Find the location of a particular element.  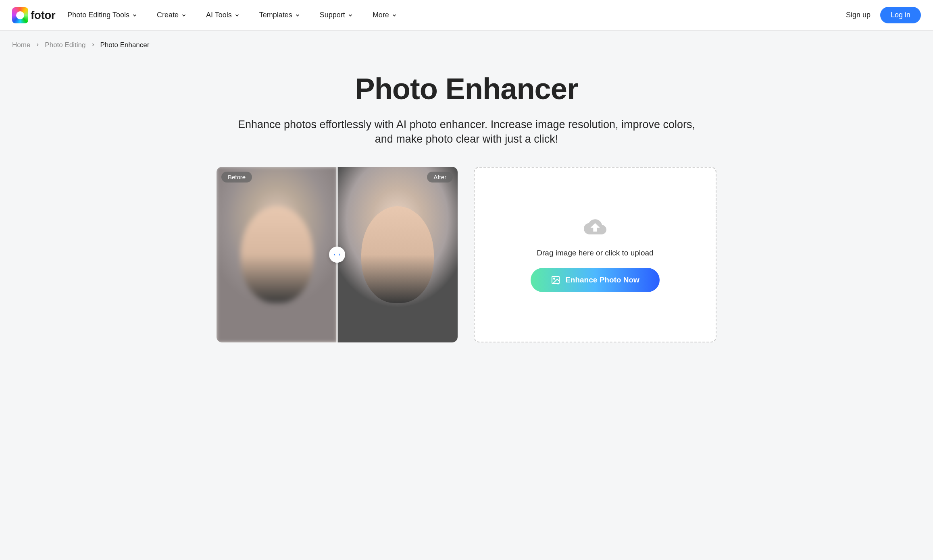

breadcrumb: Home Photo Editing Photo Enhancer is located at coordinates (466, 45).